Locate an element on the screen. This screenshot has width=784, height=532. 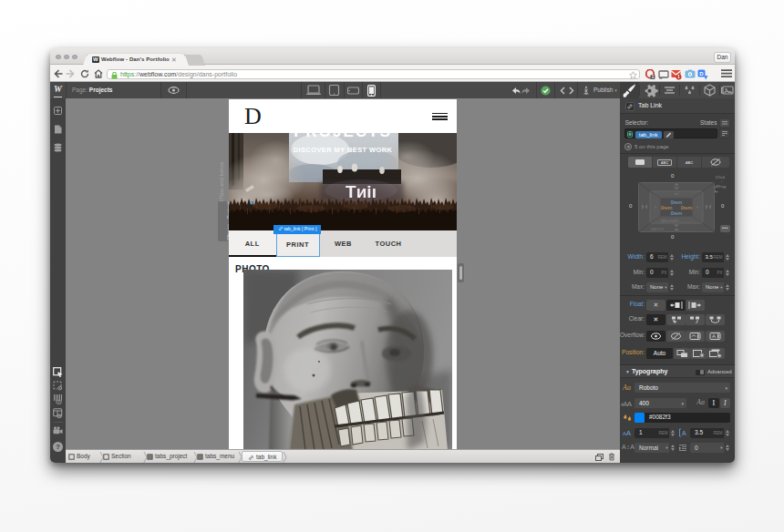
svg-text: MARGIN is located at coordinates (657, 230).